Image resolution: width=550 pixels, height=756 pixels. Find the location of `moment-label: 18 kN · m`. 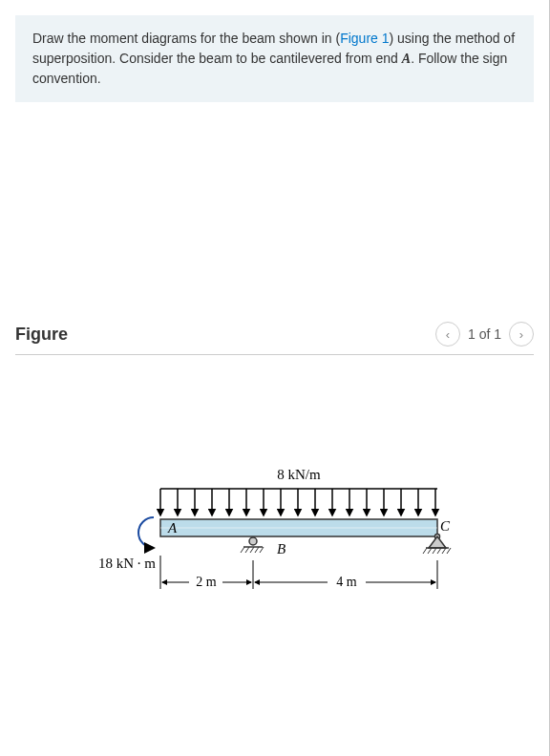

moment-label: 18 kN · m is located at coordinates (127, 563).